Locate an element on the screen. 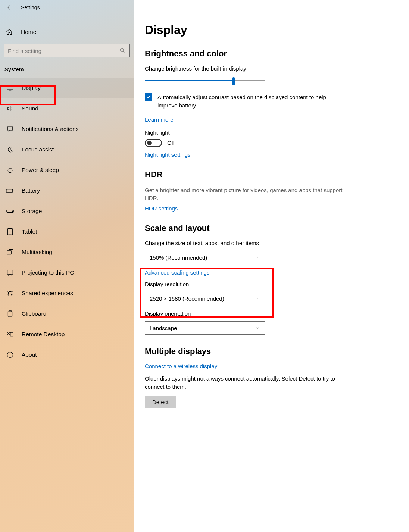 Image resolution: width=409 pixels, height=532 pixels. sidebar-item-label: Power & sleep is located at coordinates (40, 170).